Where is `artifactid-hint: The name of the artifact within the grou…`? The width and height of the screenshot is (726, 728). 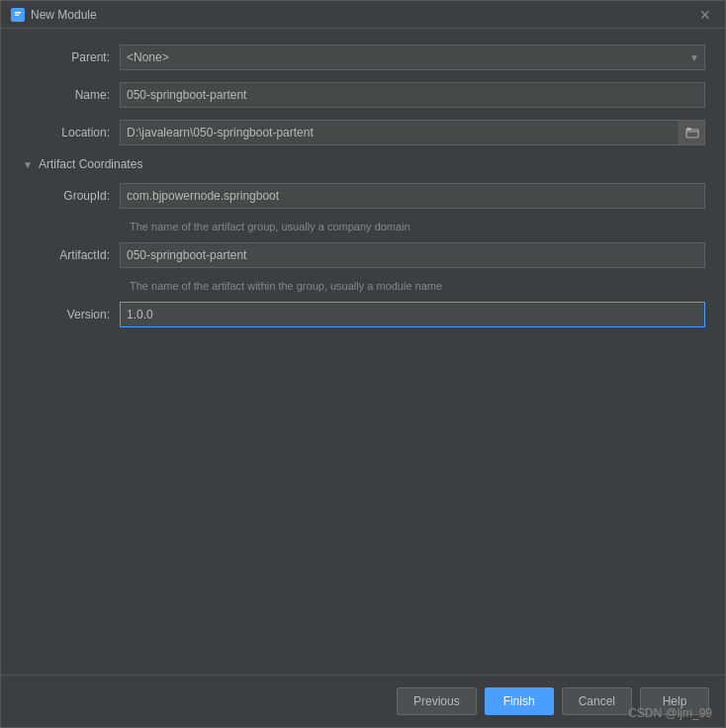
artifactid-hint: The name of the artifact within the grou… is located at coordinates (417, 286).